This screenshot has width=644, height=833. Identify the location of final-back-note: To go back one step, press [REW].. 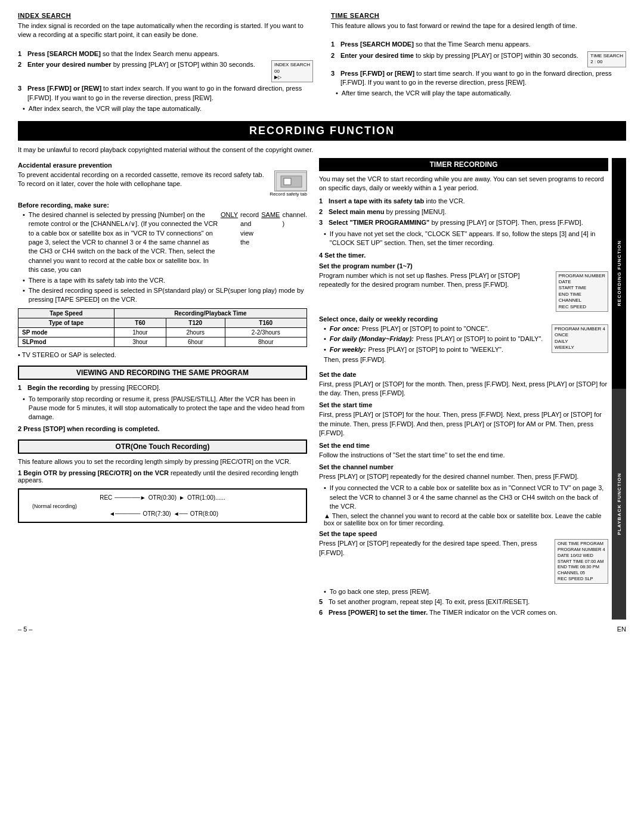
(464, 592).